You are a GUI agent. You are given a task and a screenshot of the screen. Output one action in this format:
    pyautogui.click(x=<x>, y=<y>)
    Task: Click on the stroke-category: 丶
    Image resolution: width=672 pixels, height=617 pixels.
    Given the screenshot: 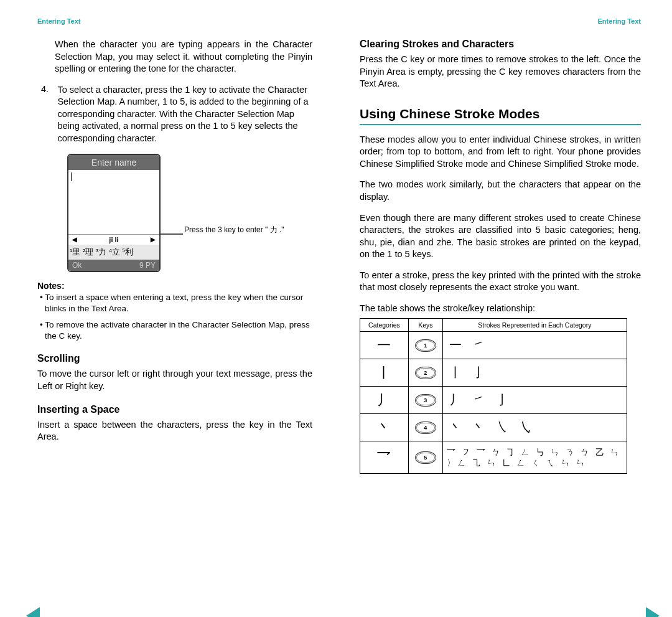 What is the action you would take?
    pyautogui.click(x=385, y=428)
    